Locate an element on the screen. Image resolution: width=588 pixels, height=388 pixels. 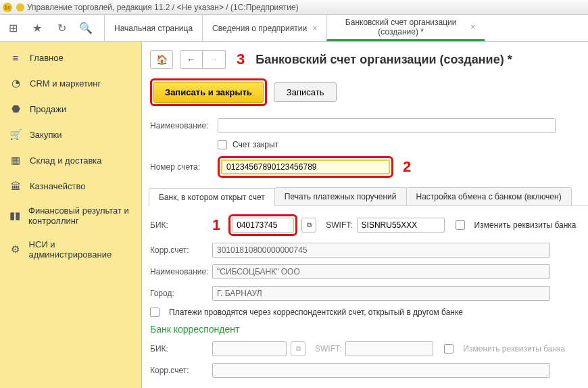
bik2-select-button: ⧉ is located at coordinates (298, 349).